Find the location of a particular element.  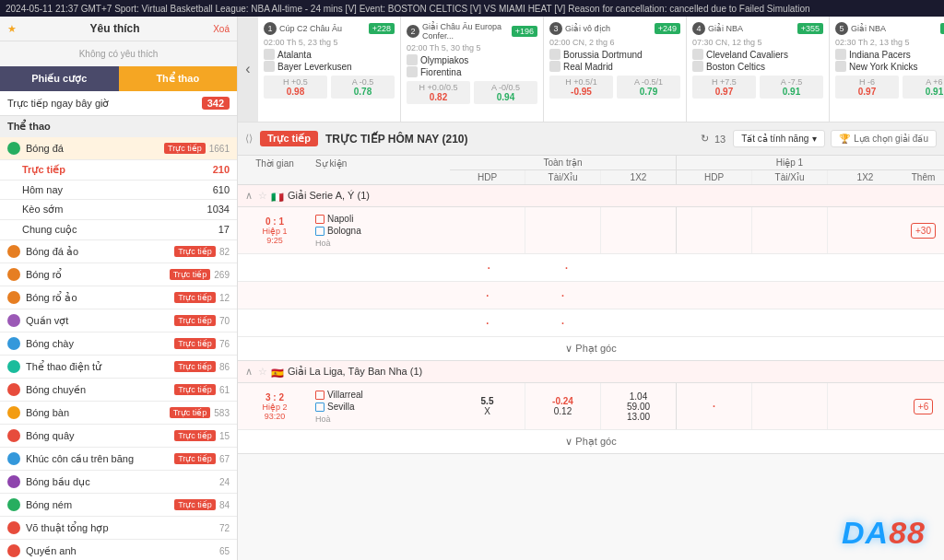

match1-hdp2 is located at coordinates (714, 230).